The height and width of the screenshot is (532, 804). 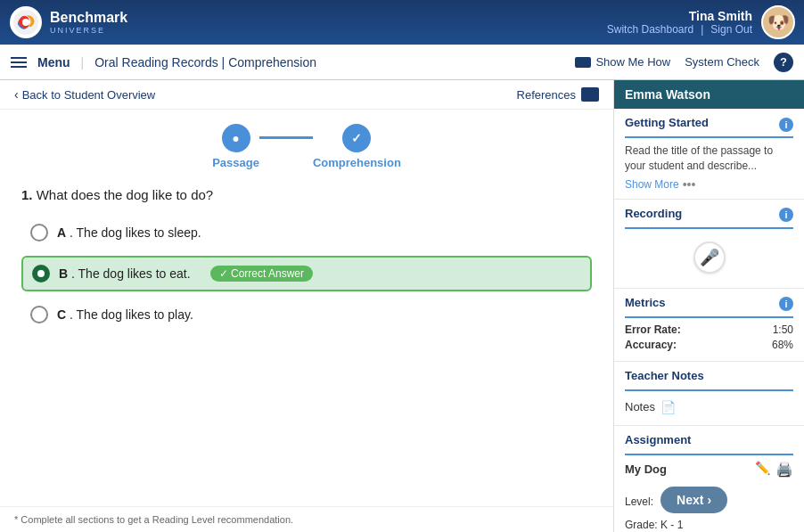 What do you see at coordinates (690, 184) in the screenshot?
I see `show-more-dots: •••` at bounding box center [690, 184].